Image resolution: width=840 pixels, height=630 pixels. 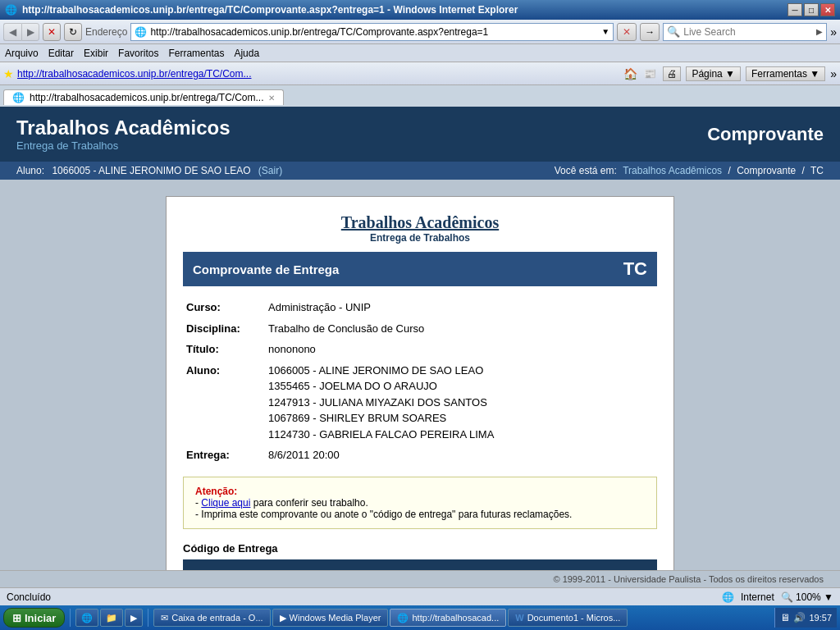 What do you see at coordinates (420, 32) in the screenshot?
I see `navigation-bar: ◀ ▶ ✕ ↻ Endereço 🌐 ▼ ✕ → 🔍 ▶ »` at bounding box center [420, 32].